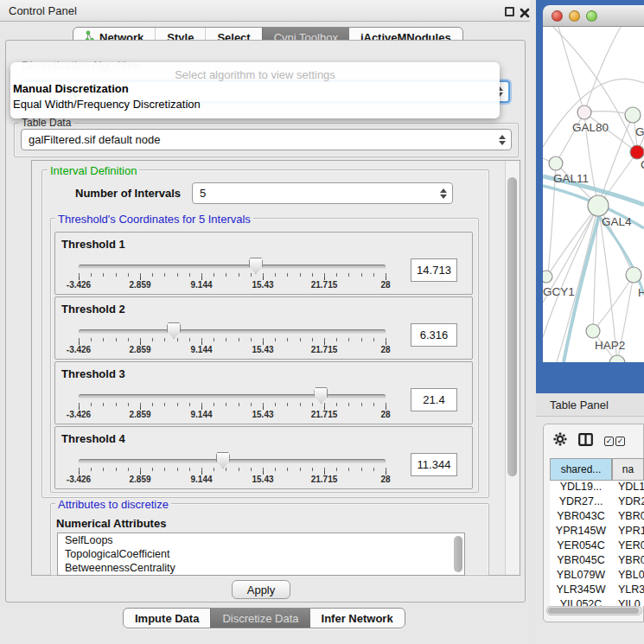  I want to click on attributes-scrollbar-thumb, so click(458, 554).